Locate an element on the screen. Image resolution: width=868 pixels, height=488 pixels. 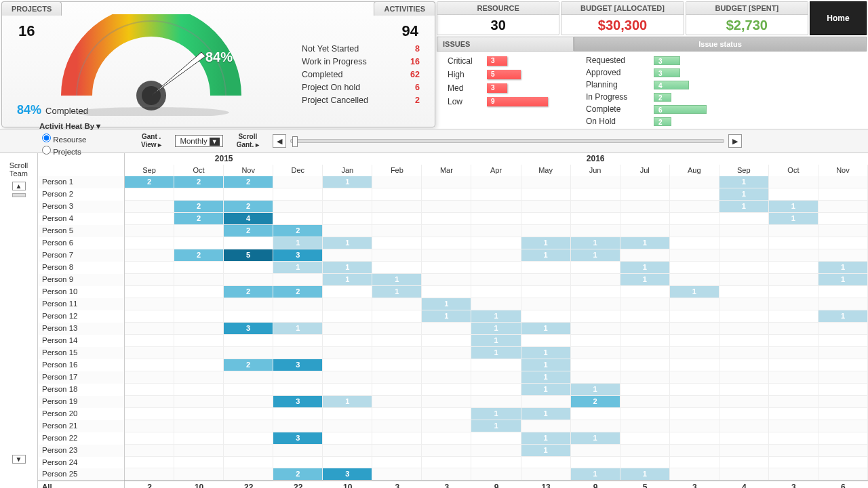
heat-cell: 4 is located at coordinates (248, 219).